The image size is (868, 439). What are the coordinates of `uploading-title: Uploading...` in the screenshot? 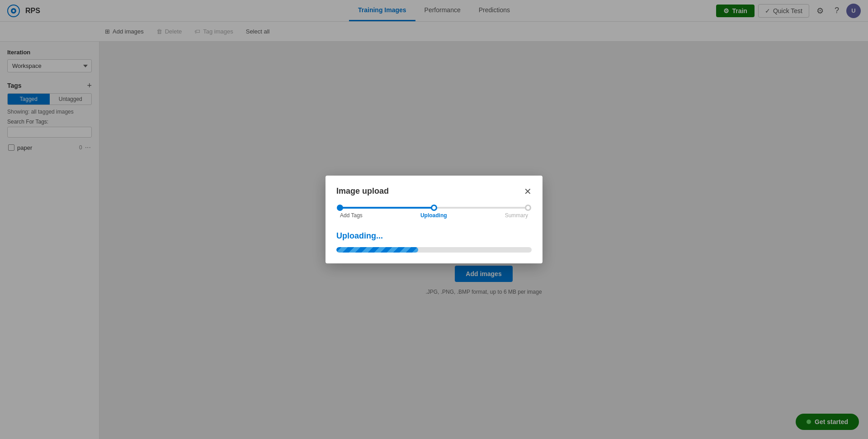 It's located at (434, 236).